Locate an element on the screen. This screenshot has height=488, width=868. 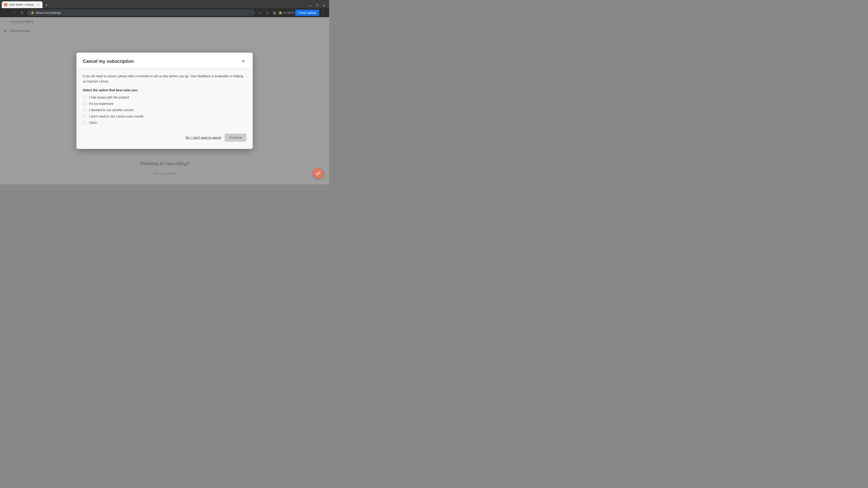
menu-button: ⋮ is located at coordinates (323, 13).